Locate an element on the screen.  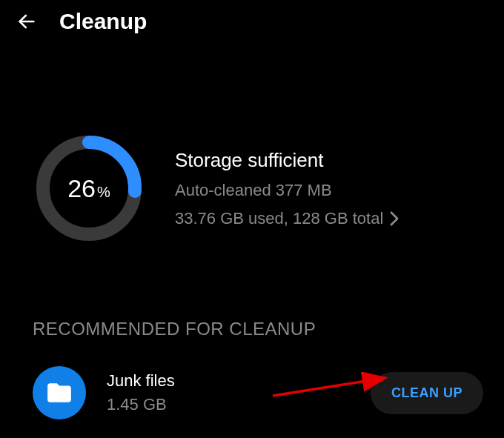
back-arrow-icon is located at coordinates (27, 21).